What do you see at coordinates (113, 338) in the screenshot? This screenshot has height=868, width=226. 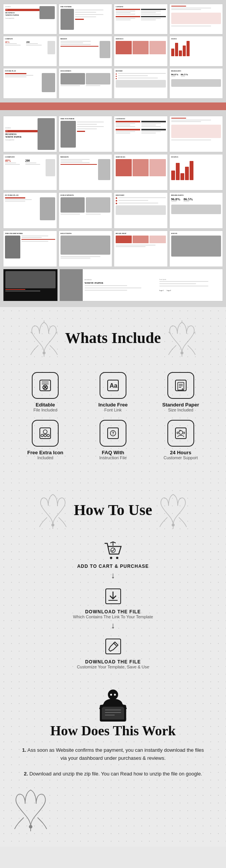 I see `whats-include-title: Whats Include` at bounding box center [113, 338].